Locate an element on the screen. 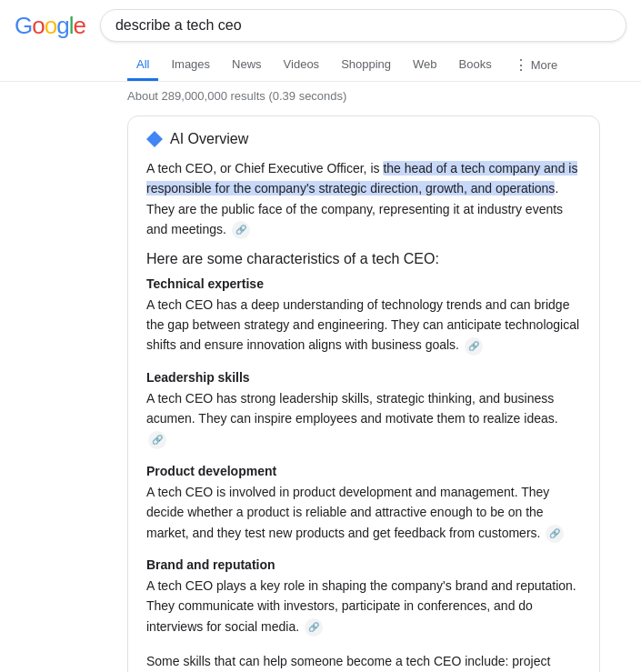  results-count: About 289,000,000 results (0.39 seconds) is located at coordinates (376, 95).